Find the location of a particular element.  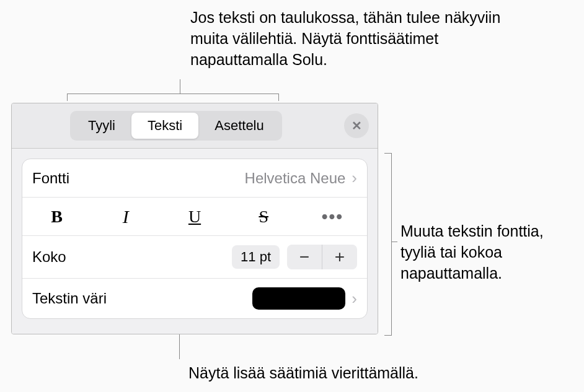

callout-right: Muuta tekstin fonttia, tyyliä tai kokoa … is located at coordinates (487, 253).